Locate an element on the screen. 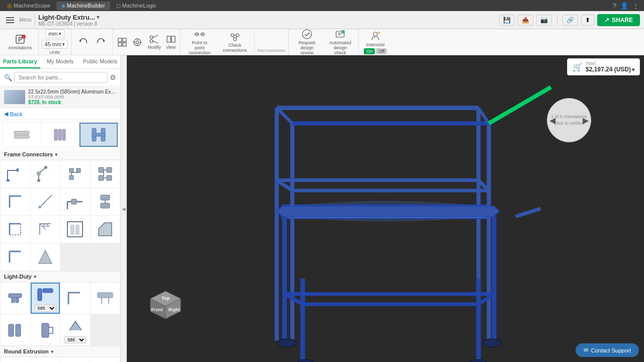 This screenshot has height=362, width=644. tab-my-models: My Models is located at coordinates (60, 62).